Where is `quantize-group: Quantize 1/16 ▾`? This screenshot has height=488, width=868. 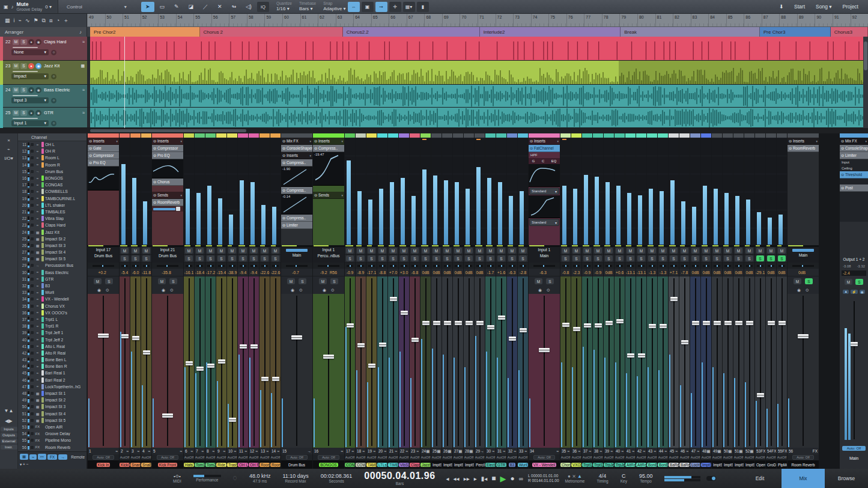
quantize-group: Quantize 1/16 ▾ is located at coordinates (284, 7).